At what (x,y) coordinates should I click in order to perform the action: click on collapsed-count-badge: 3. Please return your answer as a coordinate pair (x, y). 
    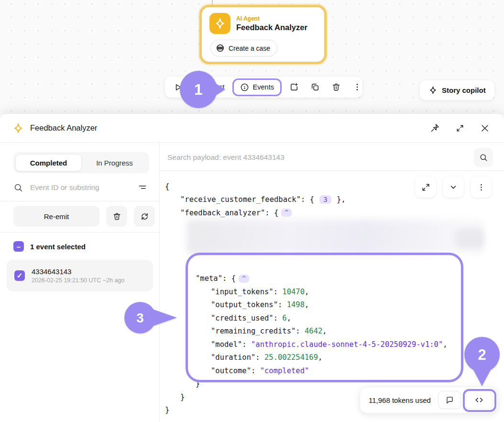
    Looking at the image, I should click on (325, 200).